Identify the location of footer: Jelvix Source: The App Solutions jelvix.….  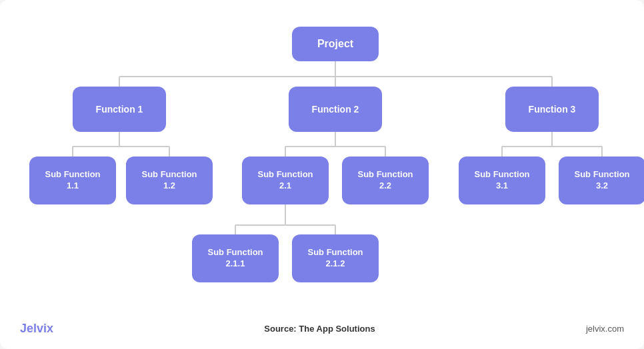
(322, 329).